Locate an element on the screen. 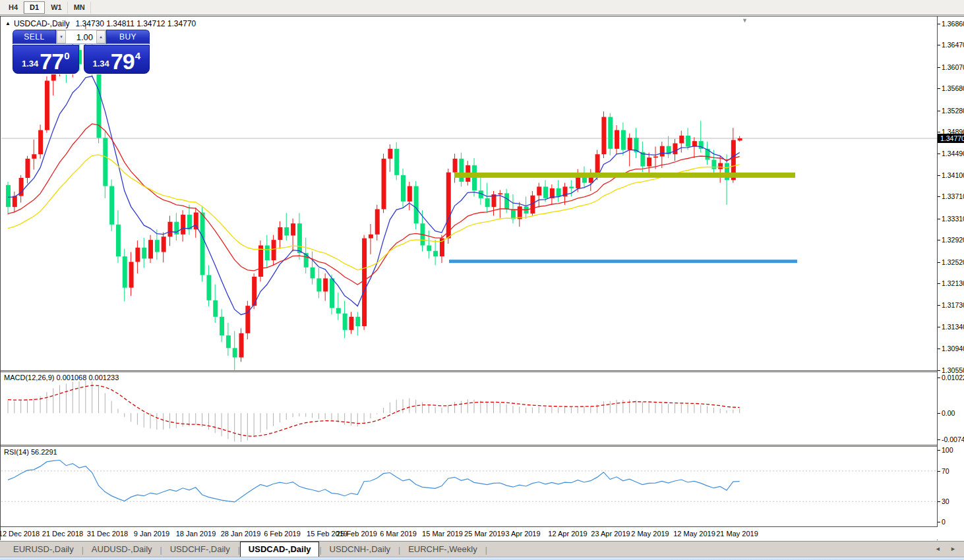 The image size is (964, 560). date-axis-label: 31 Dec 2018 is located at coordinates (107, 534).